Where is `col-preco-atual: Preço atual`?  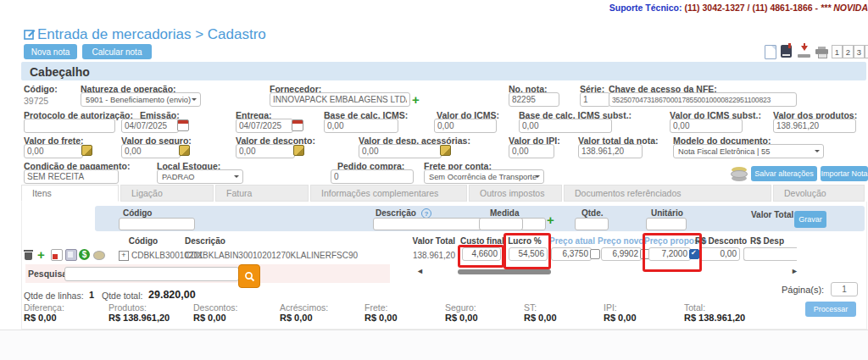 col-preco-atual: Preço atual is located at coordinates (570, 241).